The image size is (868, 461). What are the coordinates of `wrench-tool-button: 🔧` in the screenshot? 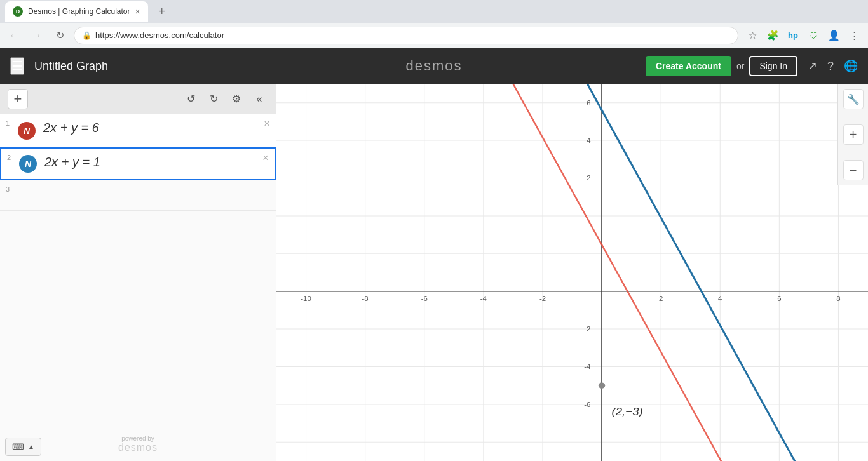 It's located at (853, 99).